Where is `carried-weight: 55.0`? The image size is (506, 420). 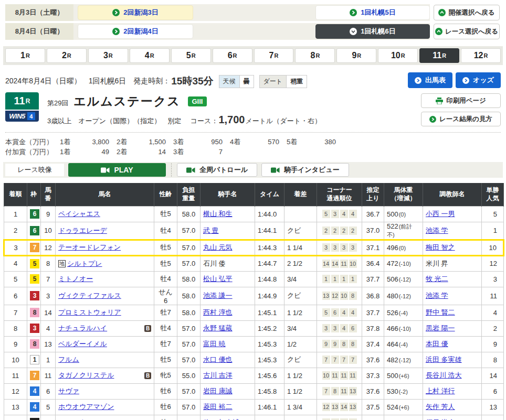 carried-weight: 55.0 is located at coordinates (189, 375).